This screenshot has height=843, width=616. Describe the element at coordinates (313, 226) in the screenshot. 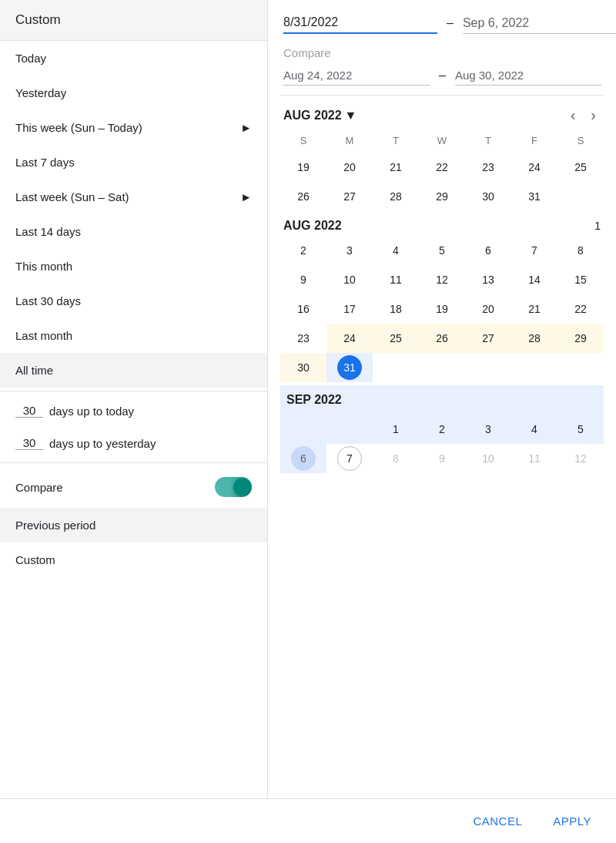

I see `aug-month-label: AUG 2022` at that location.